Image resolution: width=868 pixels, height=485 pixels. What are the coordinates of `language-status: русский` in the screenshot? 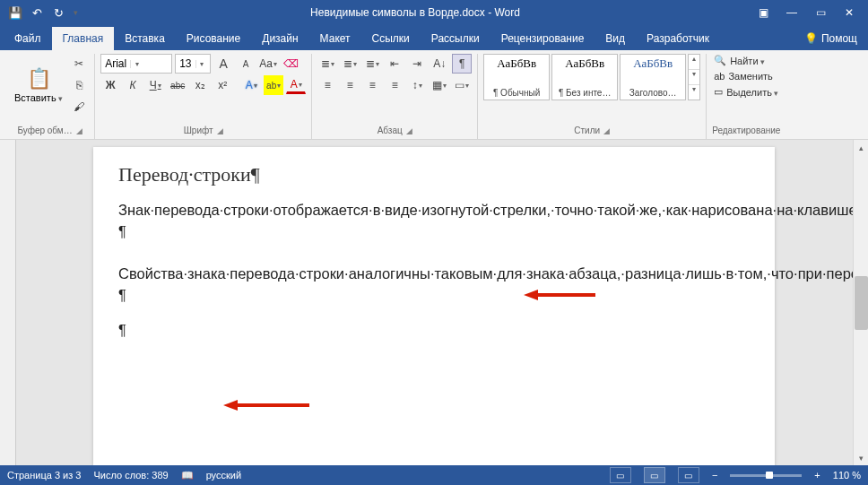 It's located at (224, 475).